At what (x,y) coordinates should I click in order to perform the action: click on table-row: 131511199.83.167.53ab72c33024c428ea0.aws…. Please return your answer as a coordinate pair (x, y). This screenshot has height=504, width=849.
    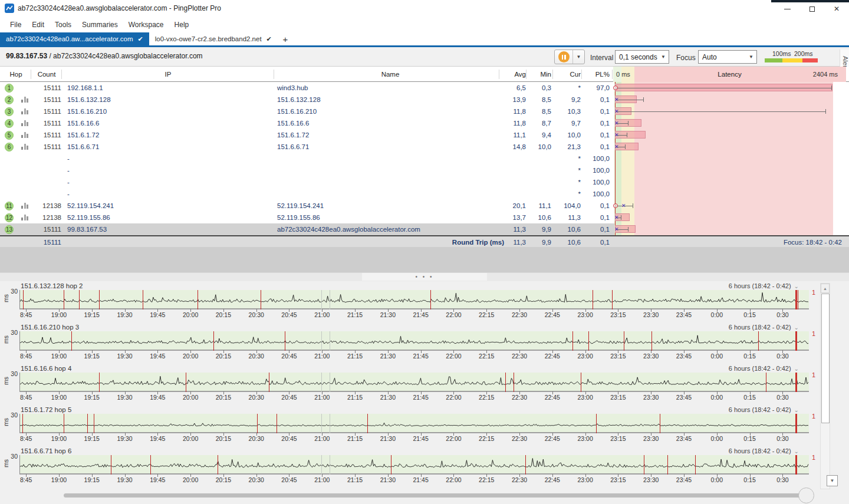
    Looking at the image, I should click on (424, 229).